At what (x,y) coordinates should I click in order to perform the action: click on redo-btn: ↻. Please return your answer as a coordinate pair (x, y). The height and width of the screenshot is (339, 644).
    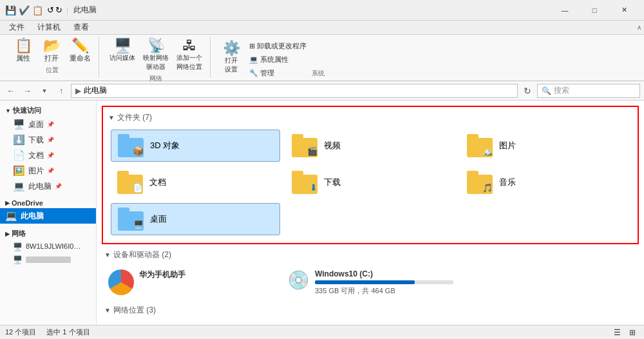
    Looking at the image, I should click on (59, 10).